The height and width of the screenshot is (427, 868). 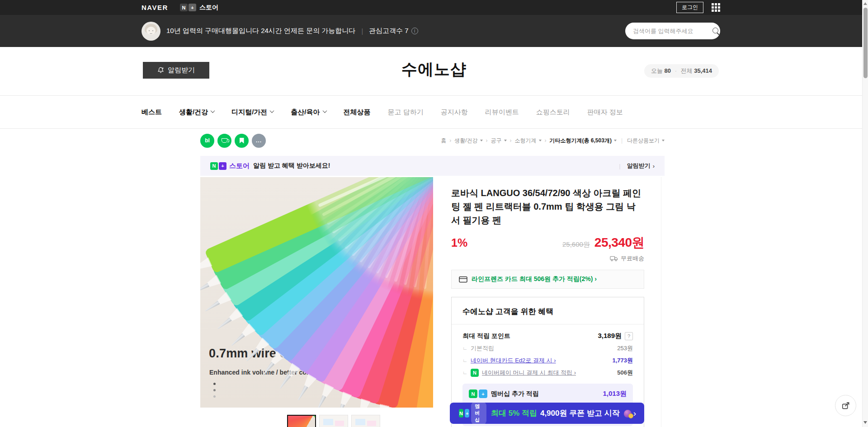 I want to click on cup-icon, so click(x=224, y=141).